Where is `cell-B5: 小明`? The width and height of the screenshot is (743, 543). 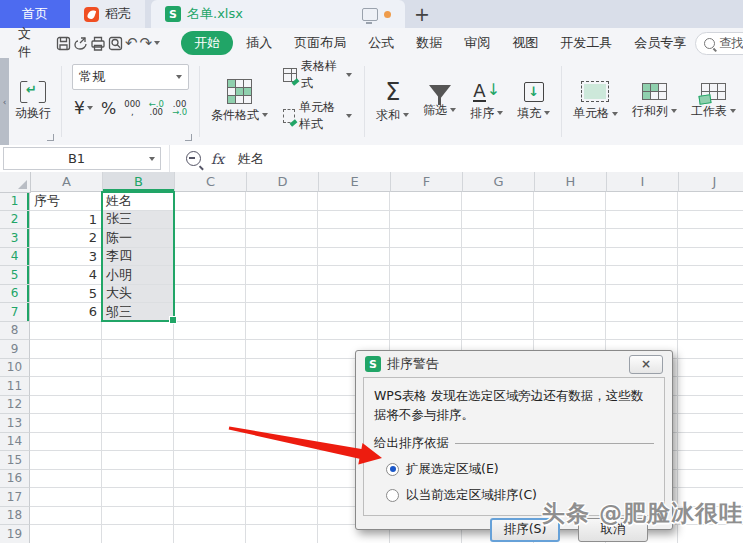 cell-B5: 小明 is located at coordinates (138, 276).